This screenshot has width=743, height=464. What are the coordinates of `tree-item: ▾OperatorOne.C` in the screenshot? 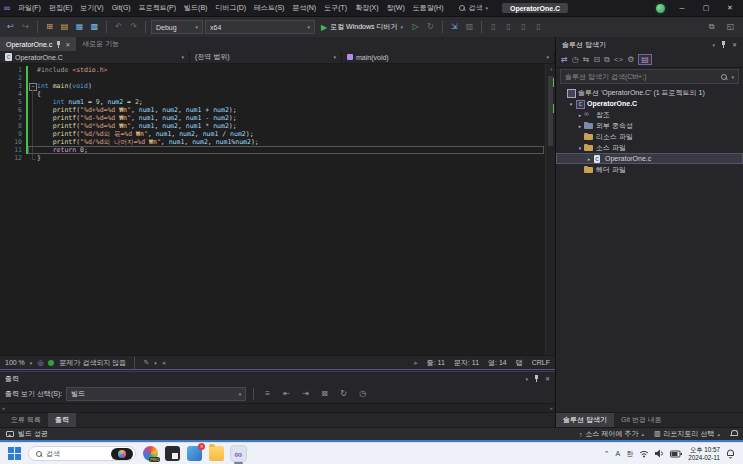 It's located at (650, 104).